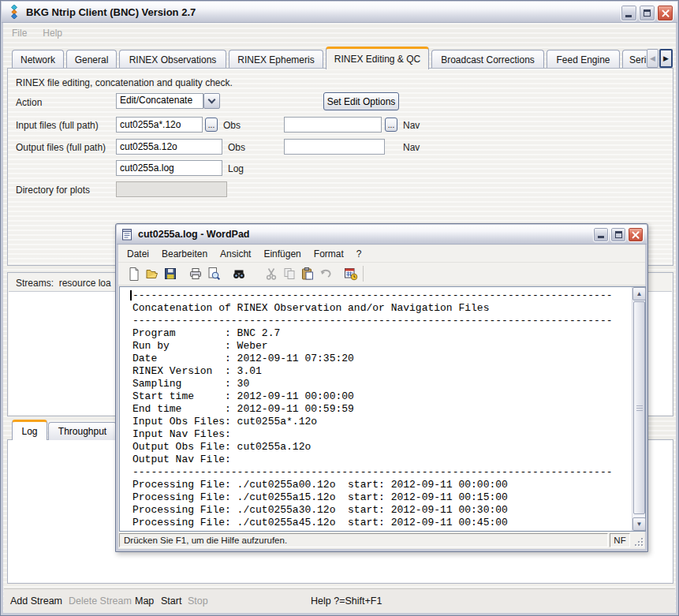 The image size is (679, 616). Describe the element at coordinates (653, 58) in the screenshot. I see `tab-scroll-left-icon: ◀` at that location.